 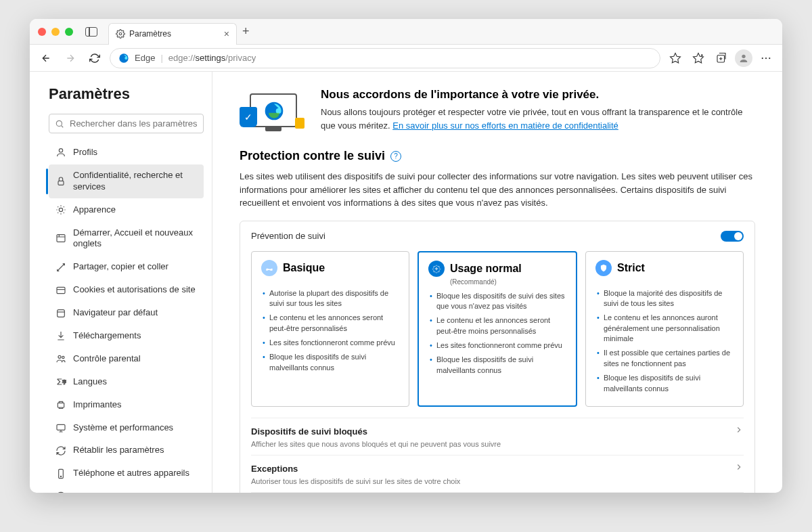 What do you see at coordinates (766, 58) in the screenshot?
I see `more-menu-button` at bounding box center [766, 58].